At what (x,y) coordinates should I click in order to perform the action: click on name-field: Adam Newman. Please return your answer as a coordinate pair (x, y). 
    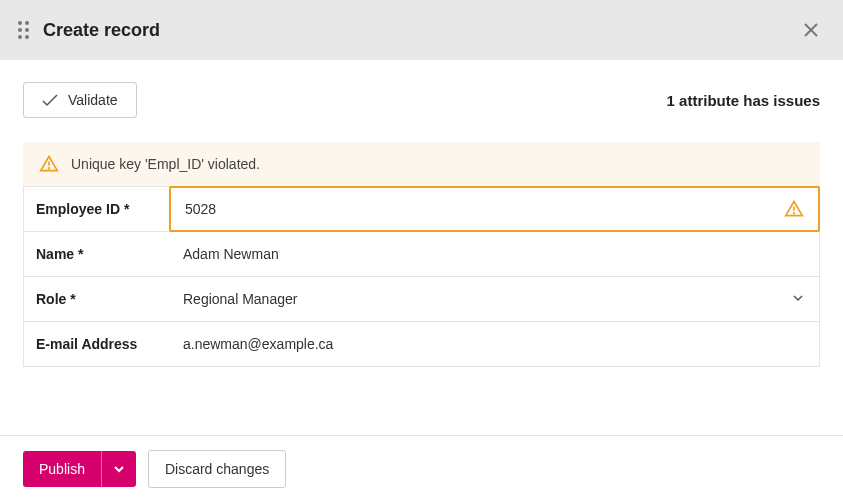
    Looking at the image, I should click on (494, 254).